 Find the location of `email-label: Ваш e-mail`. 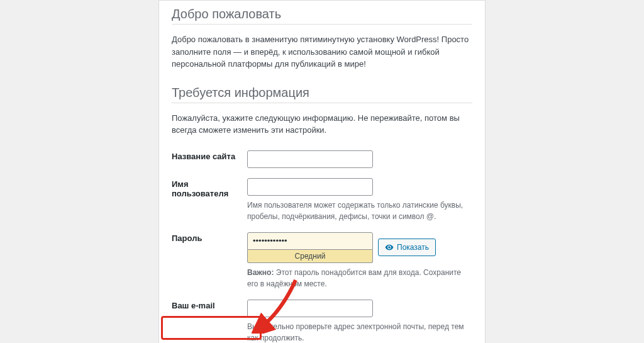

email-label: Ваш e-mail is located at coordinates (209, 318).